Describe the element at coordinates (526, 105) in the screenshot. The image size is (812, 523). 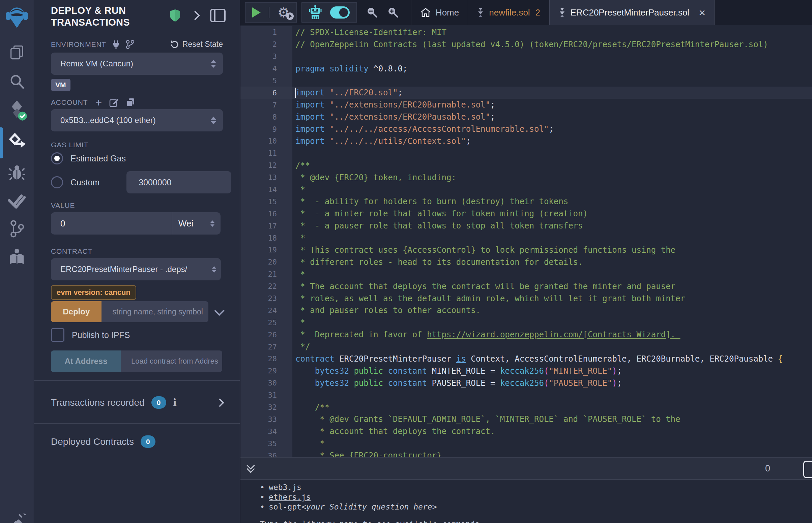
I see `code-line: 7import "../extensions/ERC20Burnable.sol…` at that location.